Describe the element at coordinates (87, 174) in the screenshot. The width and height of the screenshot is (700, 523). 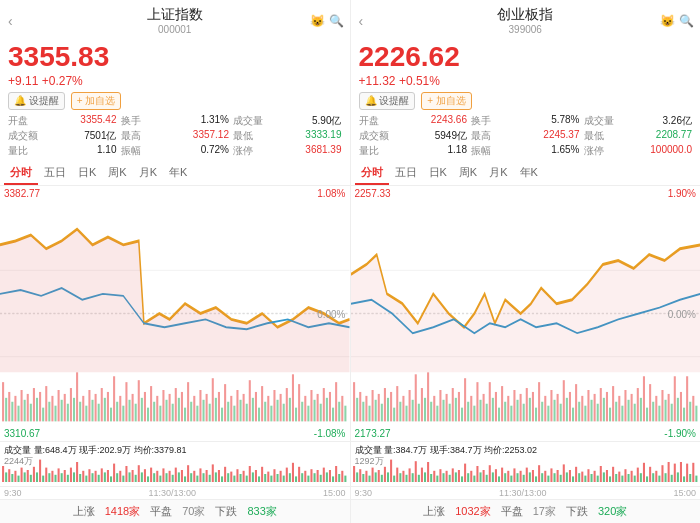
I see `left-tab-2: 日K` at that location.